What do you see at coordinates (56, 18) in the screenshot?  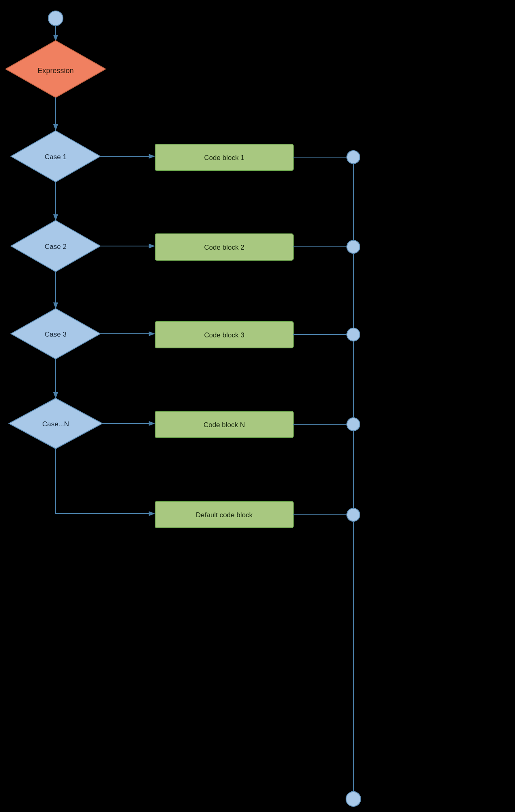 I see `start-circle` at bounding box center [56, 18].